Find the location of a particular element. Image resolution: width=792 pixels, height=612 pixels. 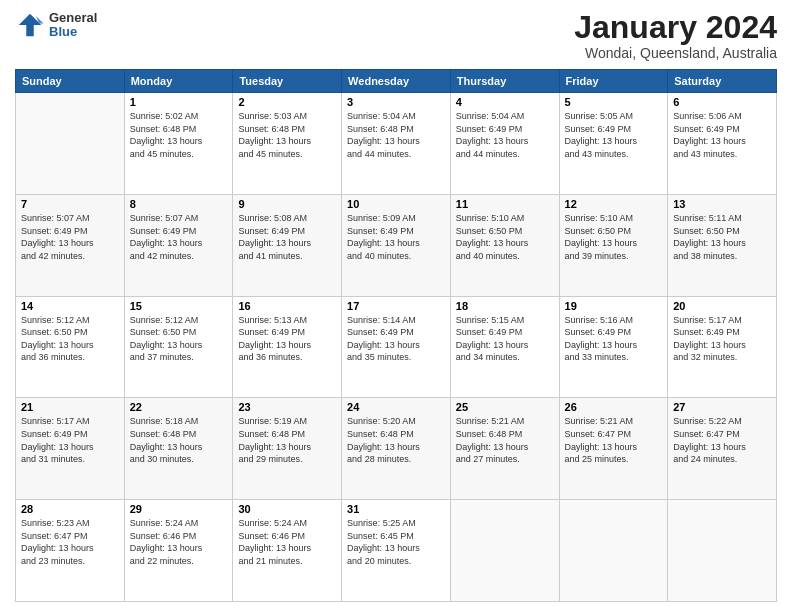

day-number: 5 is located at coordinates (614, 102).